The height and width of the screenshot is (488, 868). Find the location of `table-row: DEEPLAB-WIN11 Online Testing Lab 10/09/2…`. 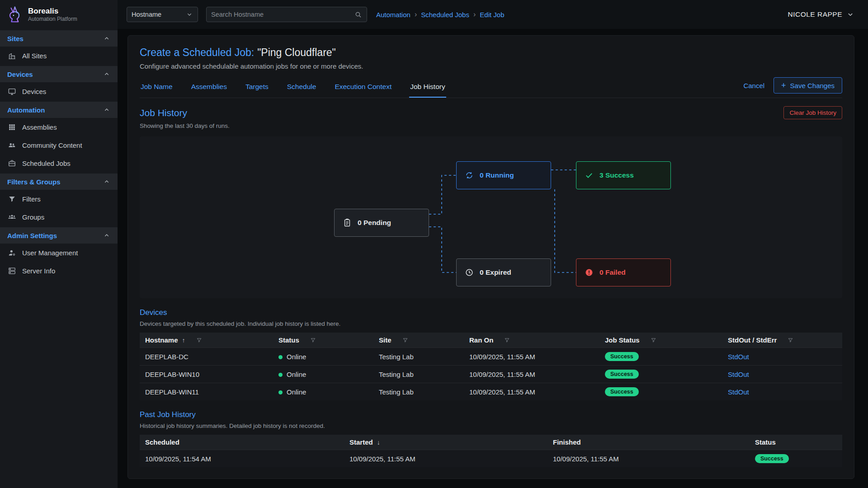

table-row: DEEPLAB-WIN11 Online Testing Lab 10/09/2… is located at coordinates (491, 392).